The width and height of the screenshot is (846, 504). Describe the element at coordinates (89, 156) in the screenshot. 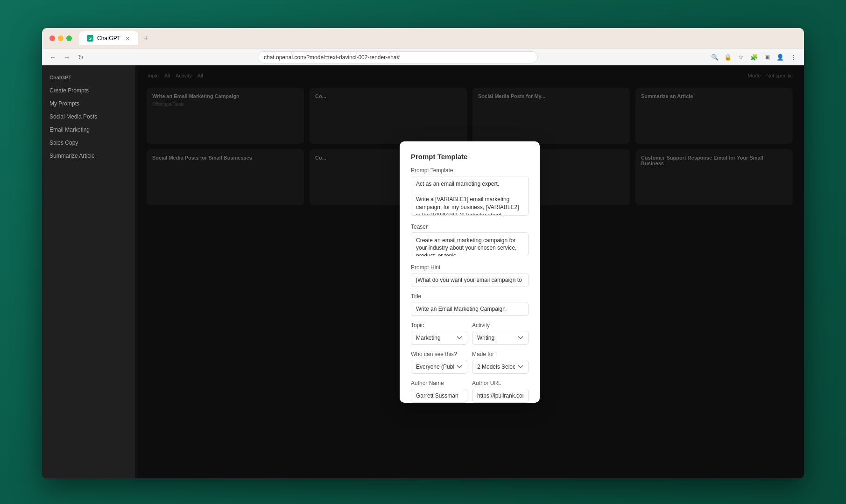

I see `sidebar-item-5: Summarize Article` at that location.